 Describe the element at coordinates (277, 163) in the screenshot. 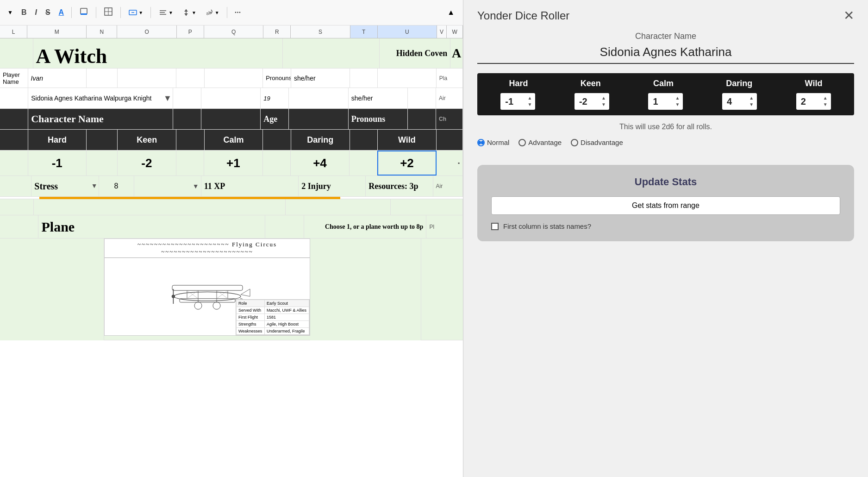

I see `cell-sv6` at that location.